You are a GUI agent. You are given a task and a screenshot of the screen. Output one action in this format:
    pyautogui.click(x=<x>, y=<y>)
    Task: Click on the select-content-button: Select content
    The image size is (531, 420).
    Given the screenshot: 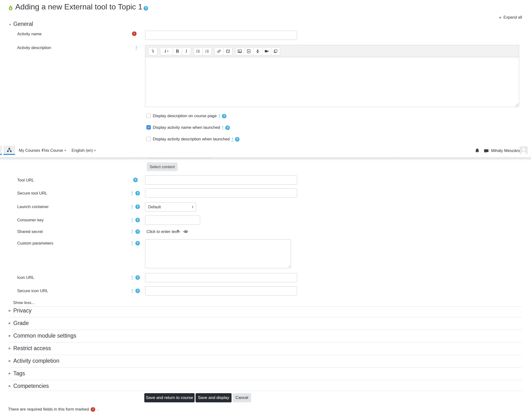 What is the action you would take?
    pyautogui.click(x=162, y=167)
    